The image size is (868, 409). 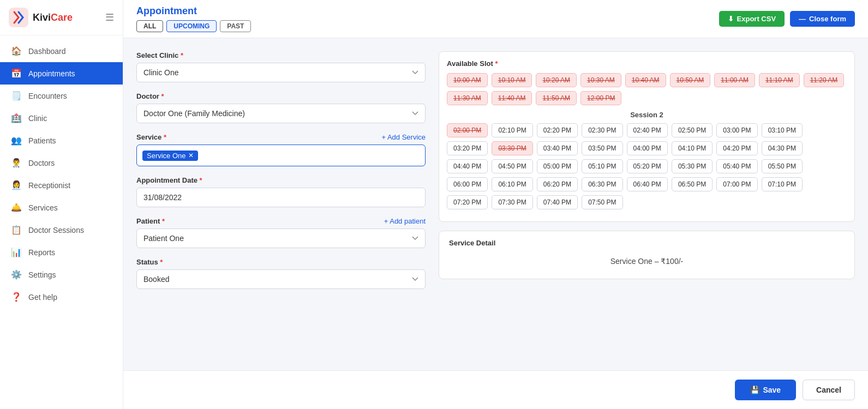 I want to click on slot-button: 05:50 PM, so click(x=782, y=166).